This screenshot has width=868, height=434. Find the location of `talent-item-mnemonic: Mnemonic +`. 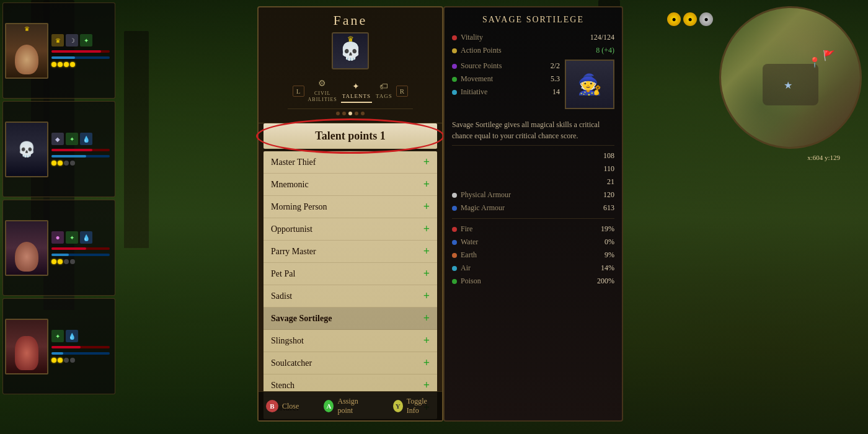

talent-item-mnemonic: Mnemonic + is located at coordinates (350, 185).